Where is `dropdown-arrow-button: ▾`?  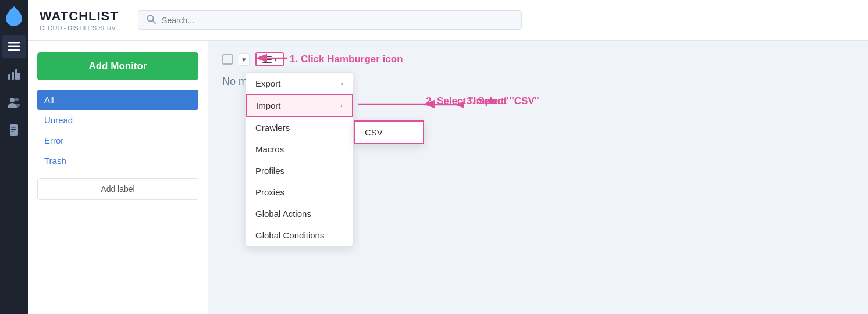 dropdown-arrow-button: ▾ is located at coordinates (244, 59).